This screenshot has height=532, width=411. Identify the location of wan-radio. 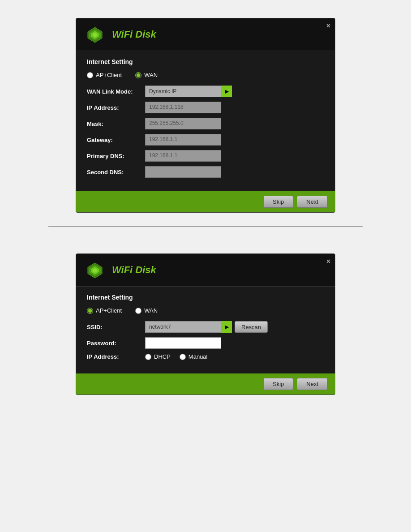
(138, 75).